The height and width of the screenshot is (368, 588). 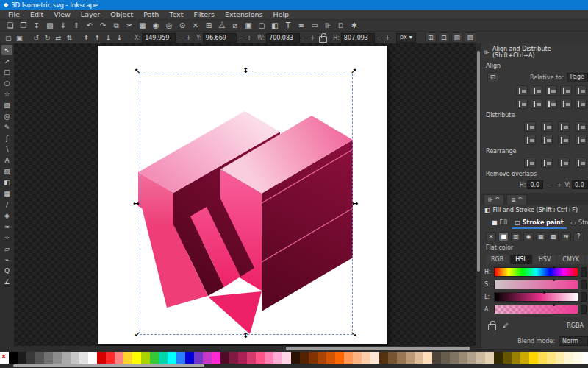 I want to click on height-input: 807.093, so click(x=358, y=38).